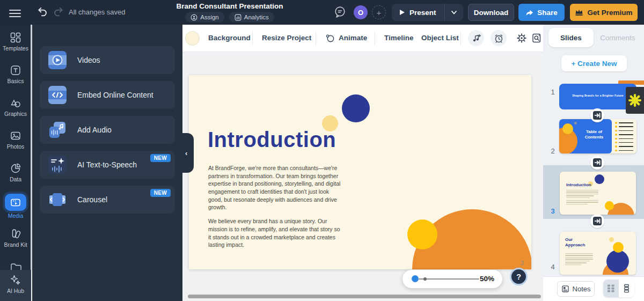  Describe the element at coordinates (598, 253) in the screenshot. I see `slide-thumbnail-4: Our Approach` at that location.